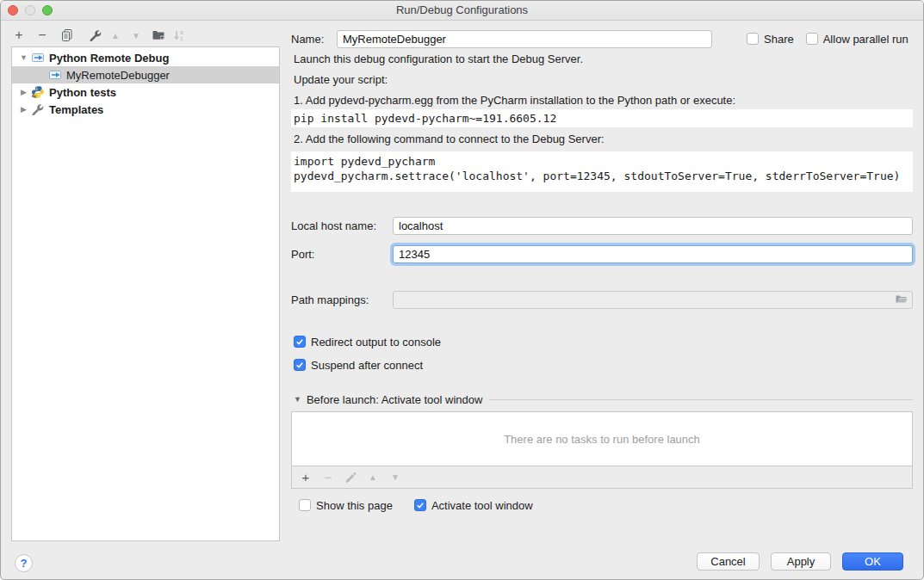  Describe the element at coordinates (350, 478) in the screenshot. I see `edit-task-icon` at that location.